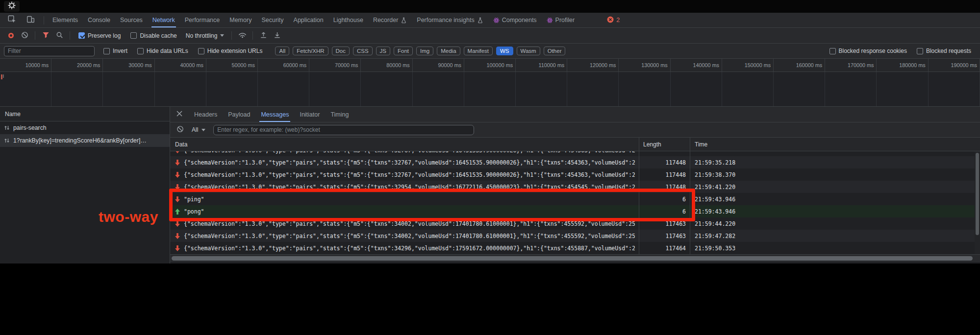 Image resolution: width=980 pixels, height=335 pixels. I want to click on search-button, so click(59, 36).